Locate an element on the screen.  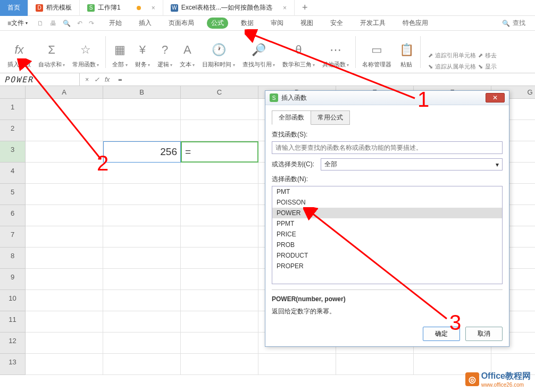
lookup-fn-button: 🔎查找与引用 is located at coordinates (258, 55).